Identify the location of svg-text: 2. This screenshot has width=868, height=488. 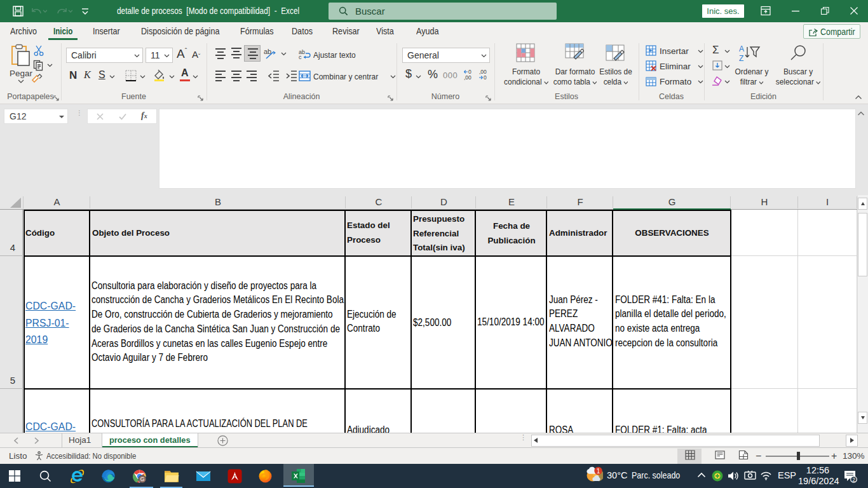
(854, 480).